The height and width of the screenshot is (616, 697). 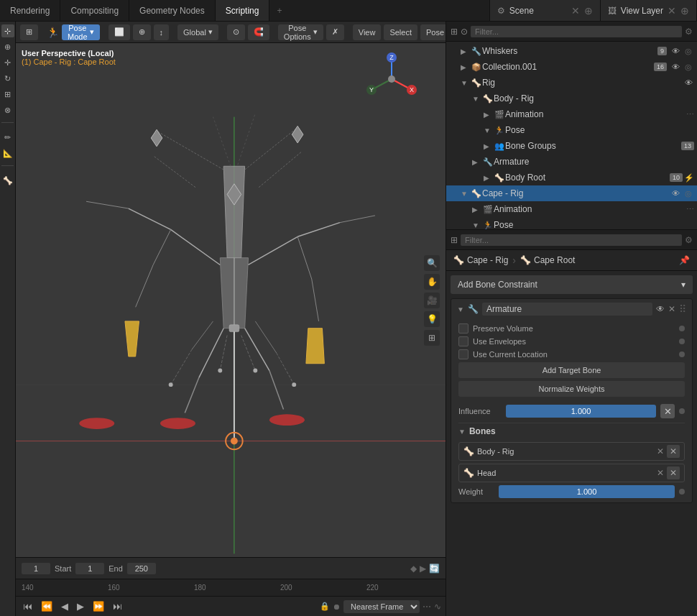 I want to click on keyframe-lock-icon: 🔒, so click(x=325, y=607).